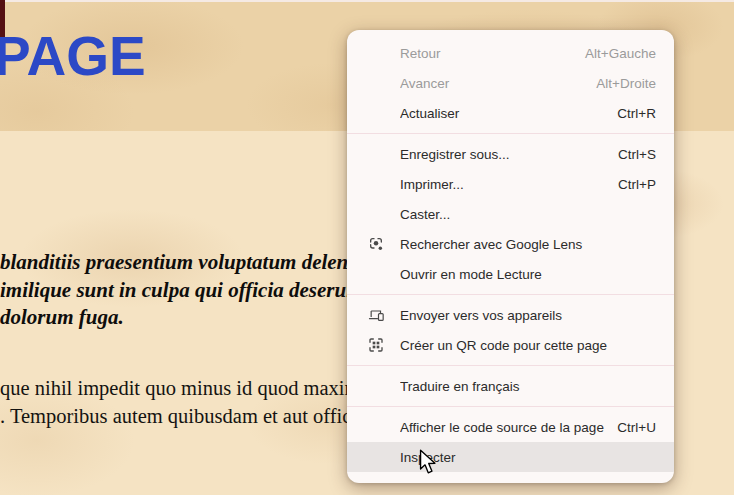 This screenshot has width=734, height=495. What do you see at coordinates (183, 263) in the screenshot?
I see `bold-paragraph-line: blanditiis praesentium voluptatum deleni…` at bounding box center [183, 263].